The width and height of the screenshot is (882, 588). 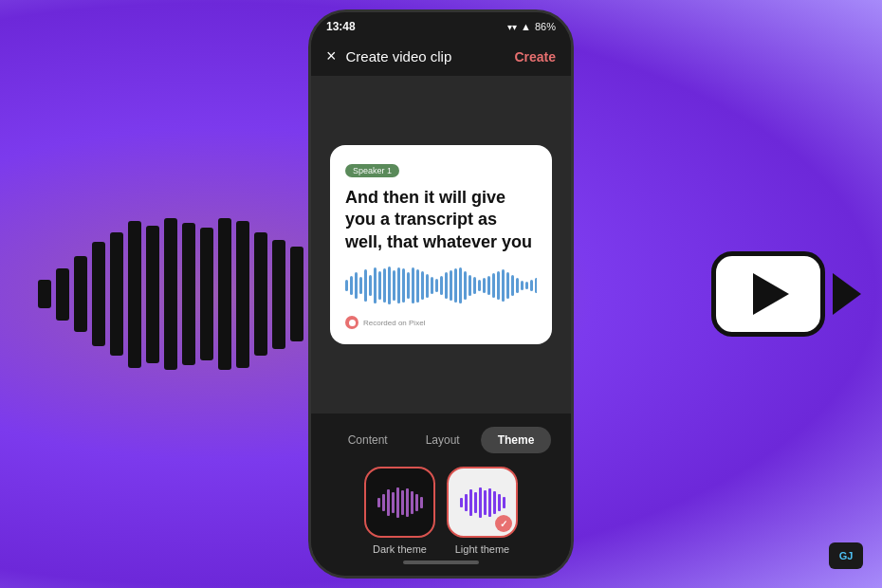 I want to click on recorded-badge: Recorded on Pixel, so click(x=441, y=322).